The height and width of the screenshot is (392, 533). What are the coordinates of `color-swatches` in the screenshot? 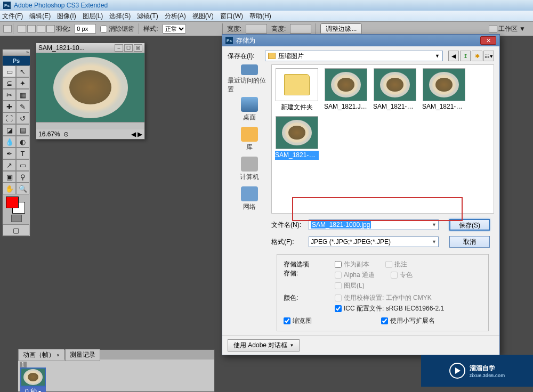 It's located at (16, 203).